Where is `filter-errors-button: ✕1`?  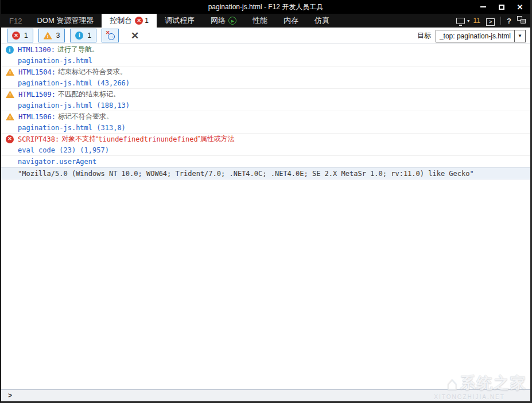 filter-errors-button: ✕1 is located at coordinates (20, 36).